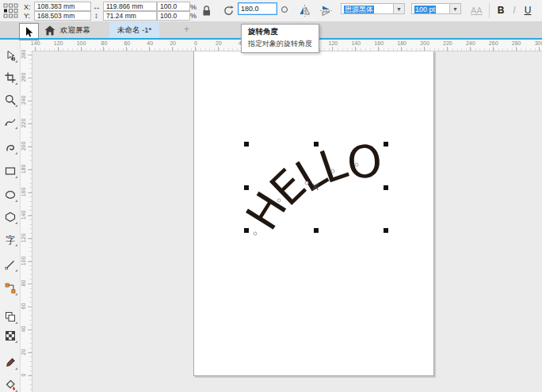 The height and width of the screenshot is (392, 542). Describe the element at coordinates (372, 9) in the screenshot. I see `font-family-combo: 思源黑体 ▼` at that location.